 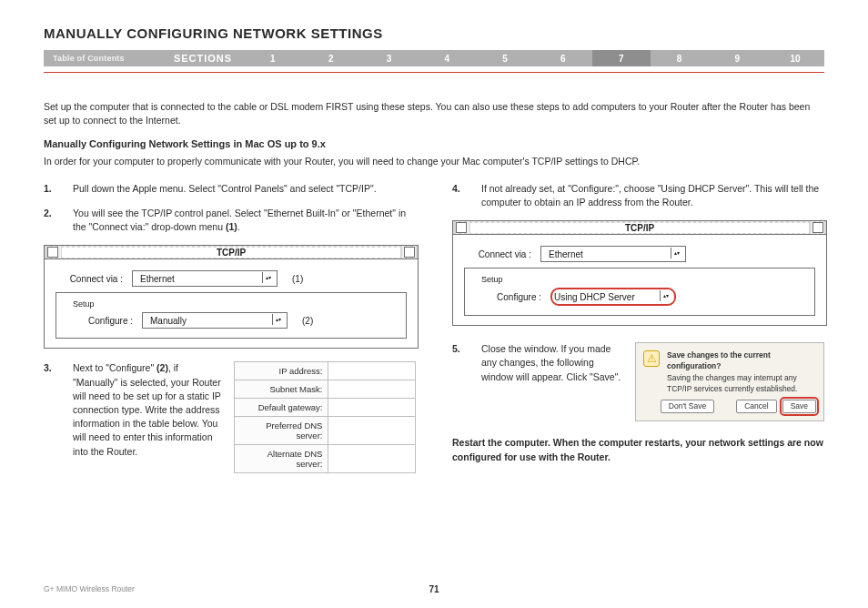 I want to click on step-number: 5., so click(x=459, y=363).